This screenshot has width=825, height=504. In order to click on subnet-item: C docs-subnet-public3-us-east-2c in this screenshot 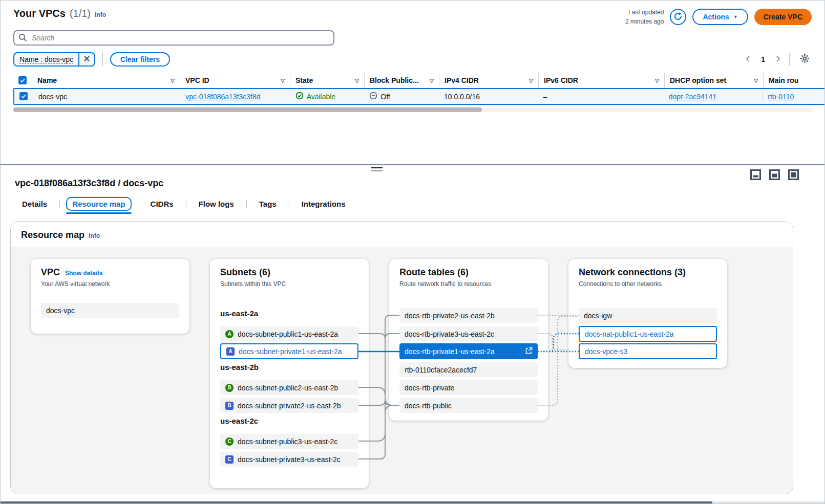, I will do `click(289, 441)`.